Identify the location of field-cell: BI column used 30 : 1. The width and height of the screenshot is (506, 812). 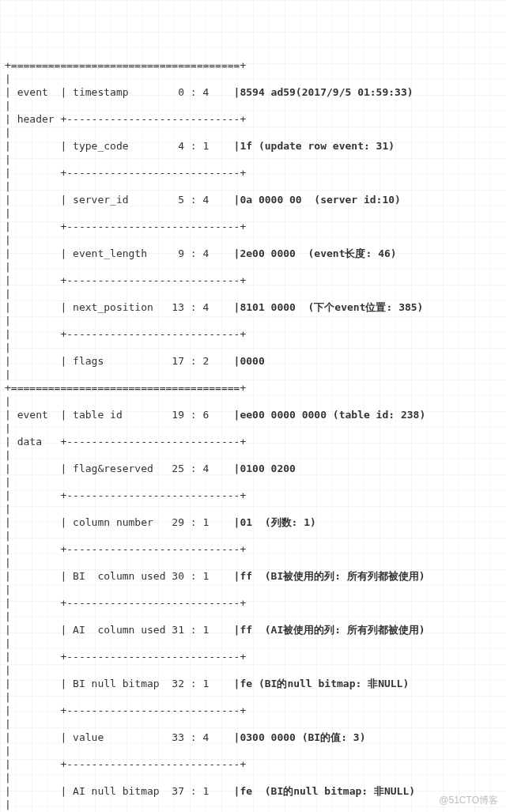
(141, 576).